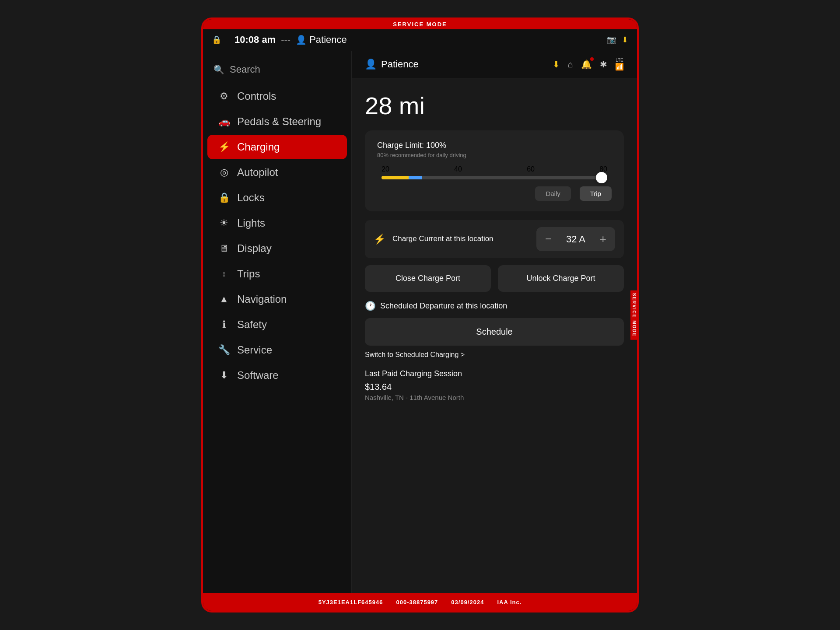 The width and height of the screenshot is (840, 630). Describe the element at coordinates (224, 375) in the screenshot. I see `software-icon: ⬇` at that location.